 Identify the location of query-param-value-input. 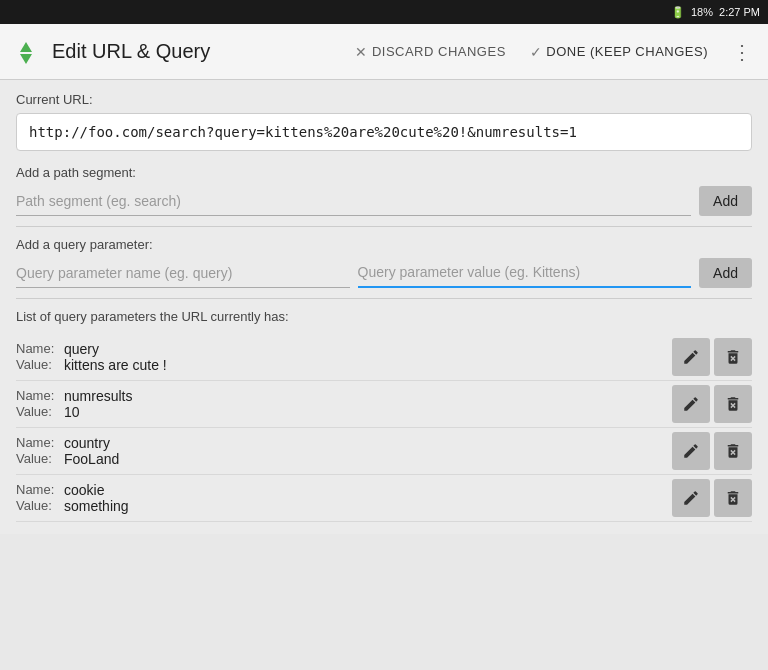
(525, 273).